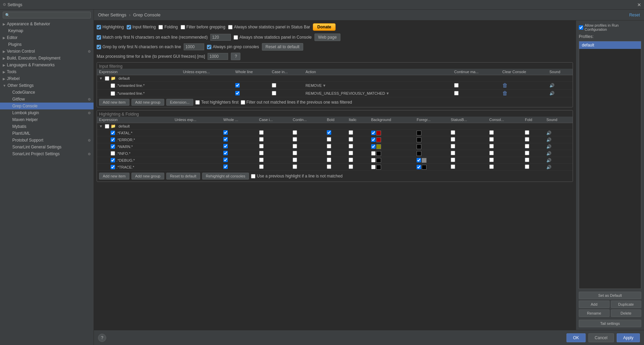 The height and width of the screenshot is (345, 644). I want to click on info-contin, so click(295, 153).